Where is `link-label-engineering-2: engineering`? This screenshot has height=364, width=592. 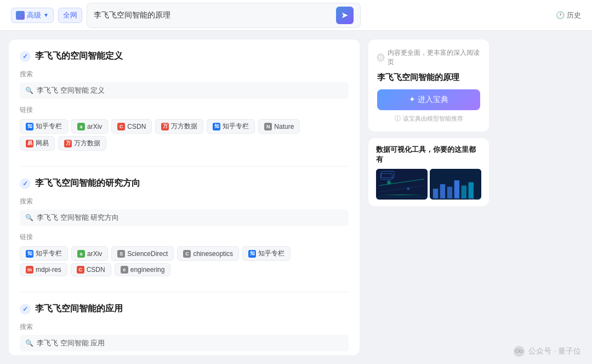 link-label-engineering-2: engineering is located at coordinates (148, 270).